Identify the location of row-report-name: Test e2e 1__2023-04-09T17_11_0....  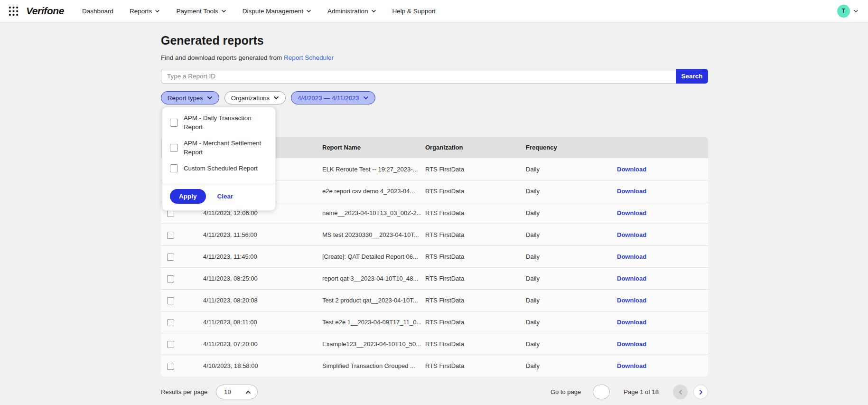
(369, 322).